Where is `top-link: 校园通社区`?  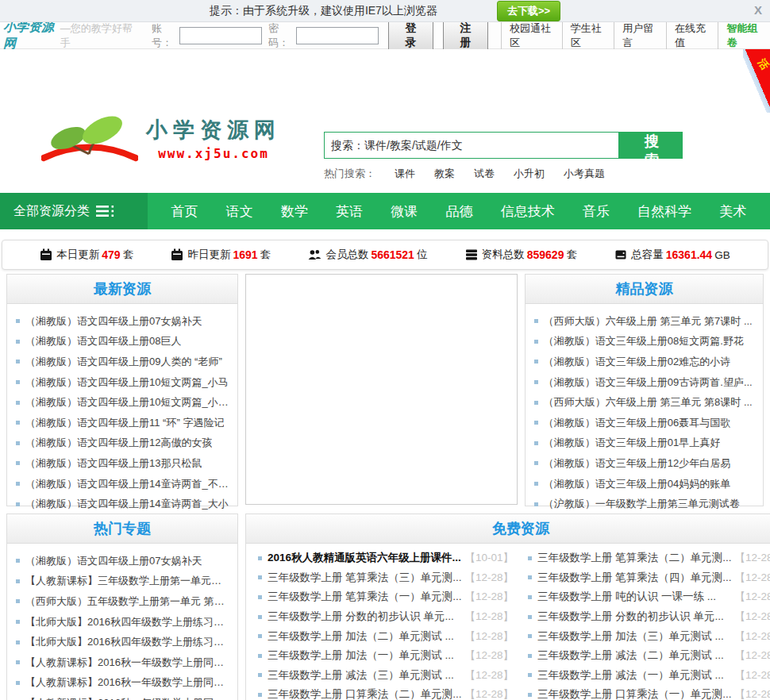 top-link: 校园通社区 is located at coordinates (532, 36).